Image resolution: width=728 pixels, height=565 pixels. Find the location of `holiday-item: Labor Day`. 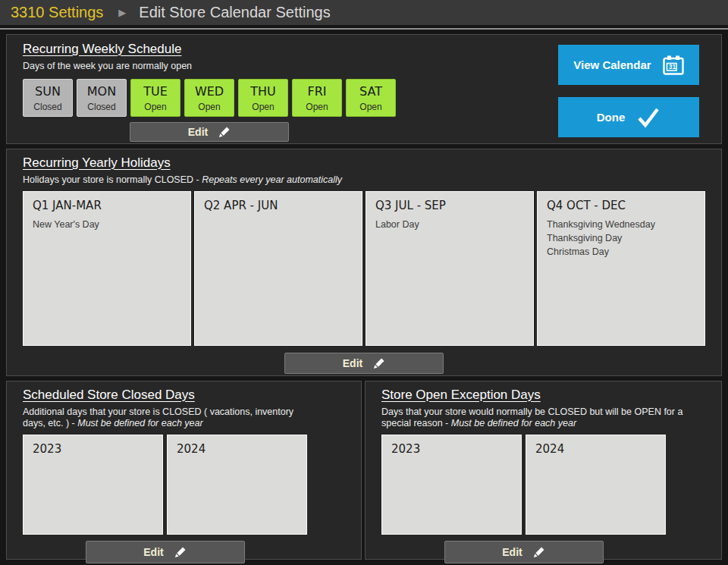

holiday-item: Labor Day is located at coordinates (450, 224).